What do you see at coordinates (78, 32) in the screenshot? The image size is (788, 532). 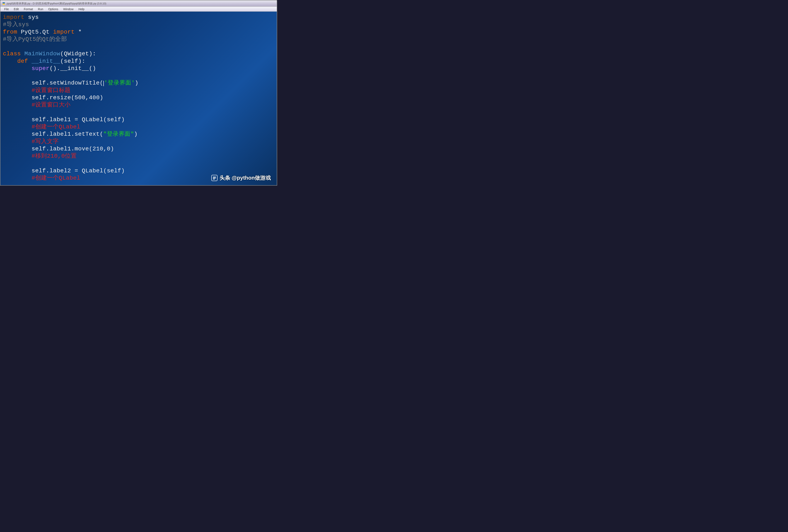 I see `code-token: *` at bounding box center [78, 32].